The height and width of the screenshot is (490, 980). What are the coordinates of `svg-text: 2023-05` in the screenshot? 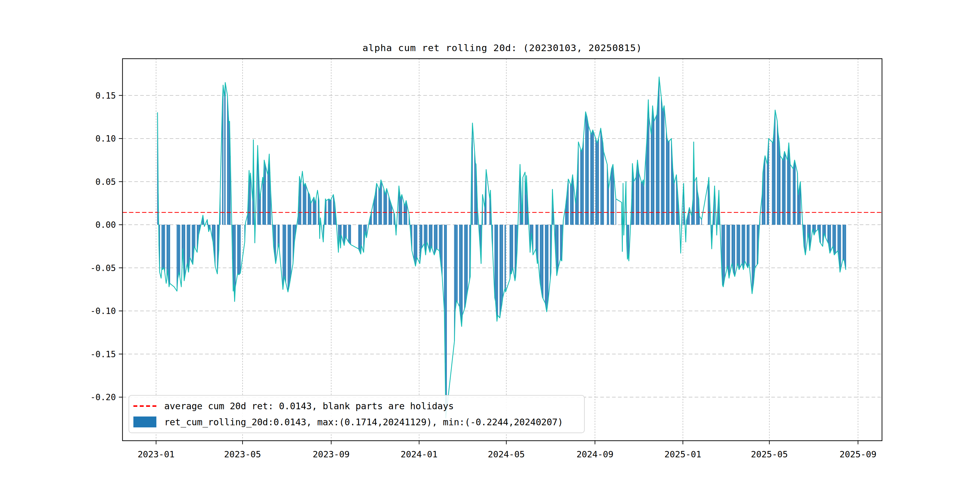 It's located at (243, 454).